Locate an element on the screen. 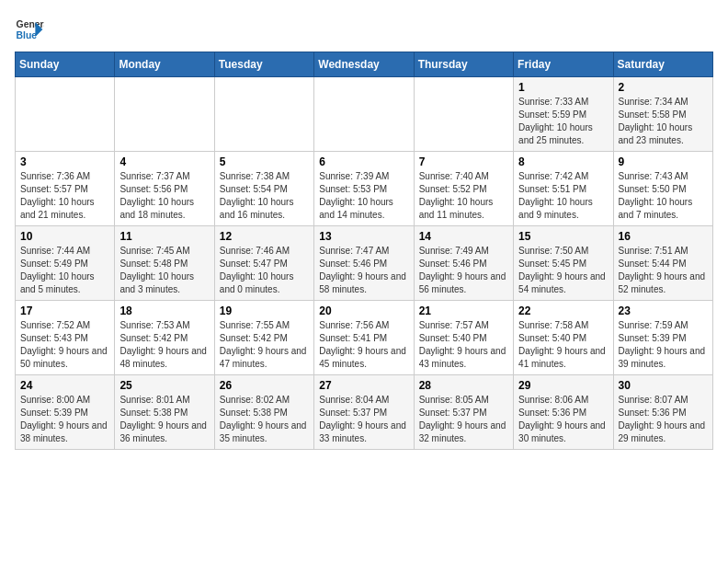 This screenshot has width=728, height=563. day-info: Sunrise: 8:05 AM Sunset: 5:37 PM Dayligh… is located at coordinates (463, 419).